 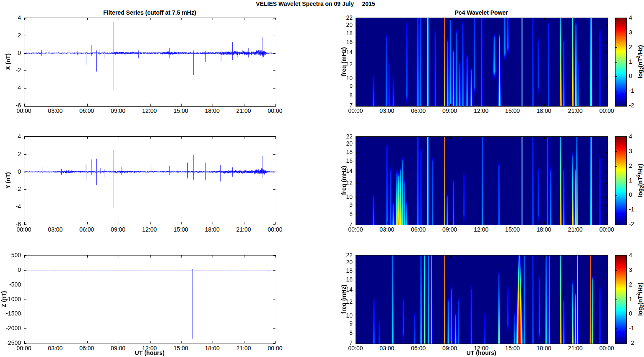 I want to click on z-filtered-series-ylabel: Z (nT), so click(x=4, y=299).